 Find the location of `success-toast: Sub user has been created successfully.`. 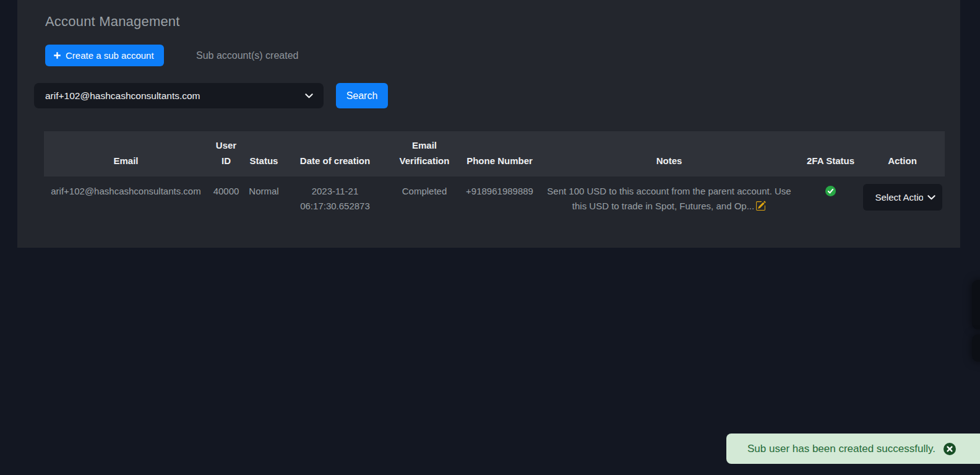

success-toast: Sub user has been created successfully. is located at coordinates (853, 448).